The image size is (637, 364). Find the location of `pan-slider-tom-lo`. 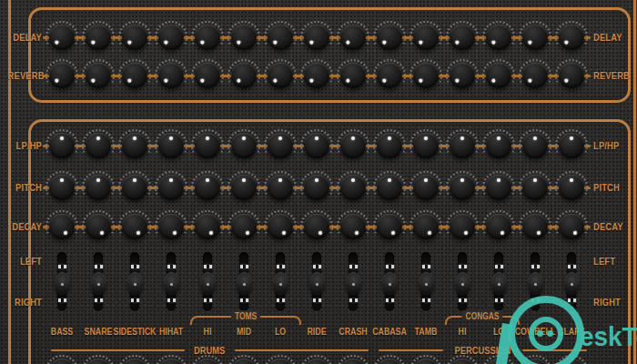

pan-slider-tom-lo is located at coordinates (280, 283).